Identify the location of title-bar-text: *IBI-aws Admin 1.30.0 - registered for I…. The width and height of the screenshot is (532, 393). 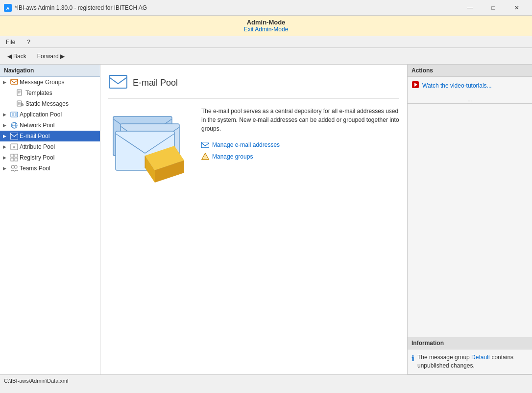
(81, 8).